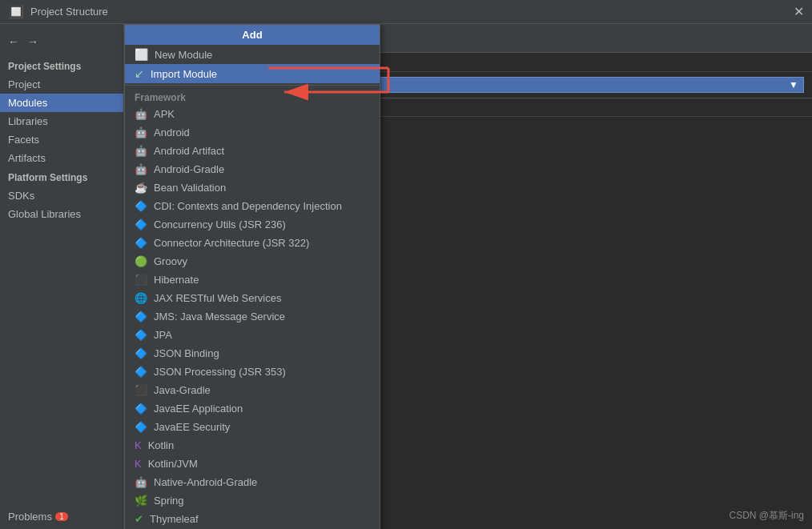  I want to click on connector-label: Connector Architecture (JSR 322), so click(231, 243).